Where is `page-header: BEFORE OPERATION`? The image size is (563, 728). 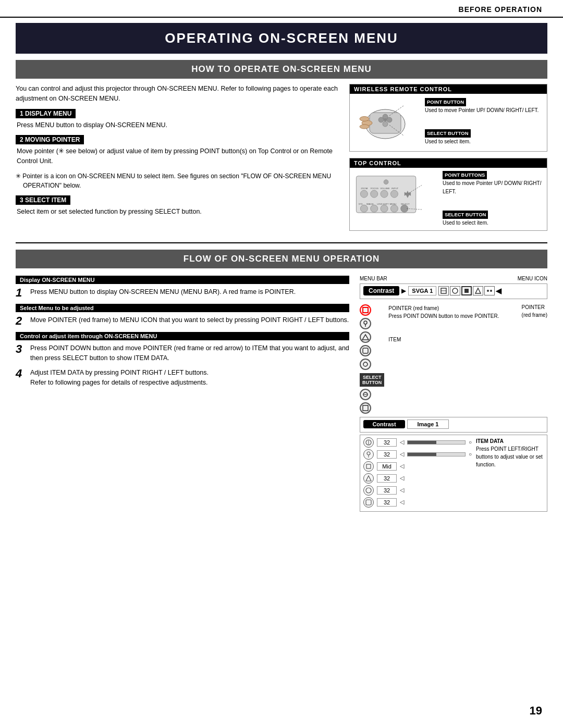 page-header: BEFORE OPERATION is located at coordinates (282, 9).